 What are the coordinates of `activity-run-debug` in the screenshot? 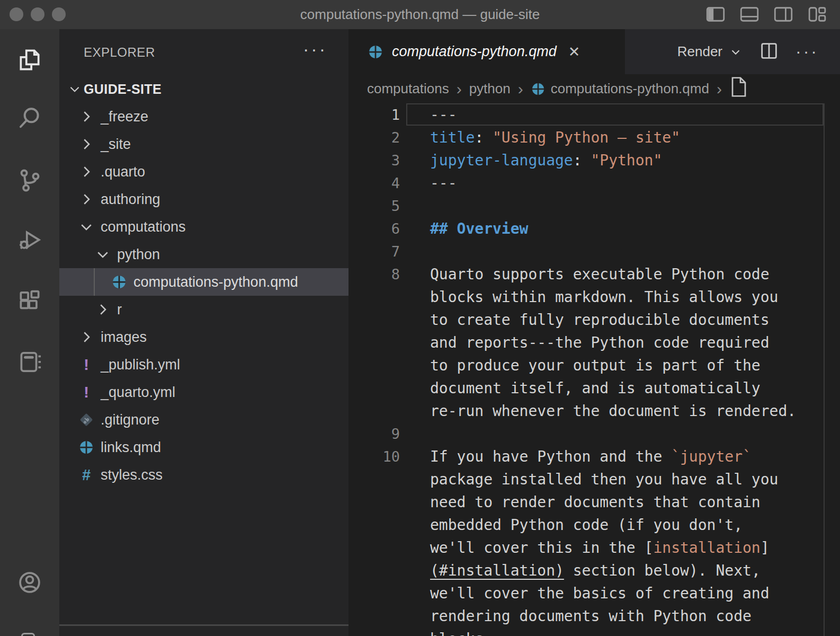 It's located at (30, 241).